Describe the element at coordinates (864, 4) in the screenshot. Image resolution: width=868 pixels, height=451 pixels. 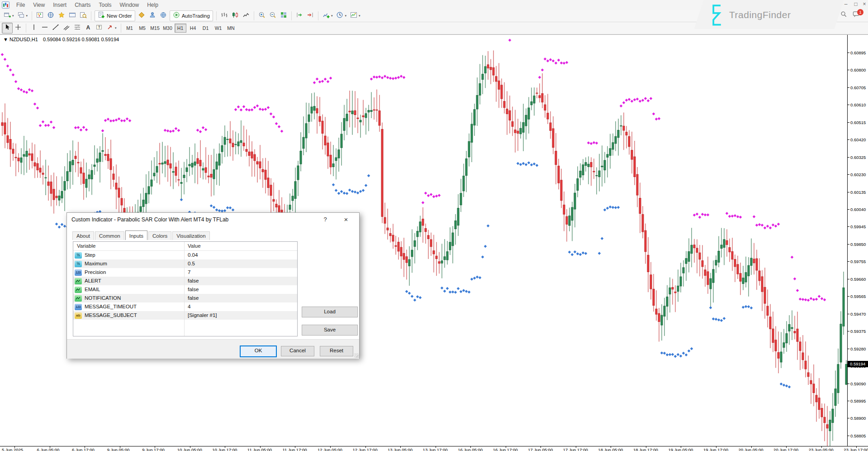
I see `close-button: ×` at that location.